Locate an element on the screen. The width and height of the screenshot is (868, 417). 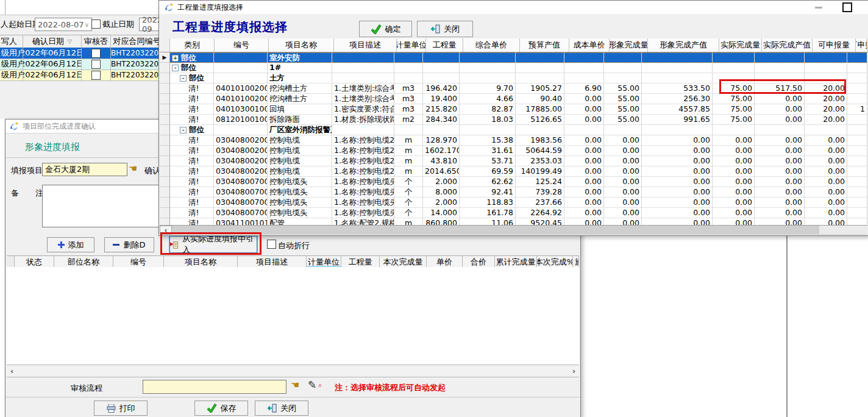
scroll-right-icon: › is located at coordinates (574, 371).